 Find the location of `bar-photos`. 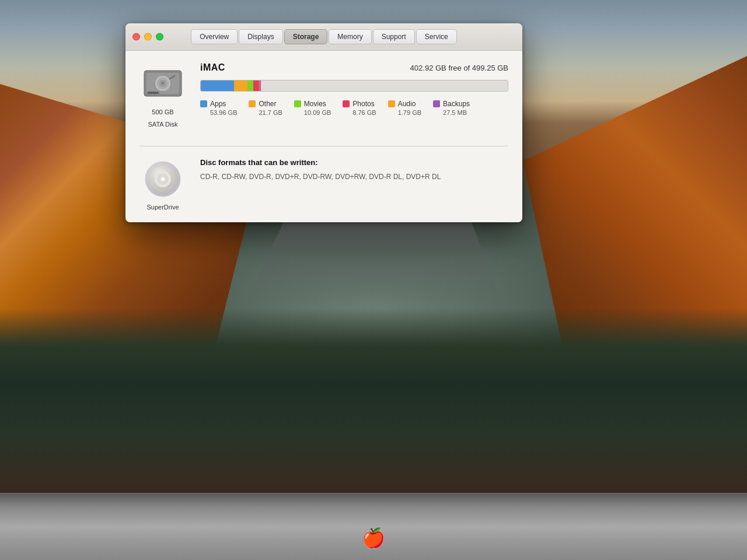

bar-photos is located at coordinates (256, 86).